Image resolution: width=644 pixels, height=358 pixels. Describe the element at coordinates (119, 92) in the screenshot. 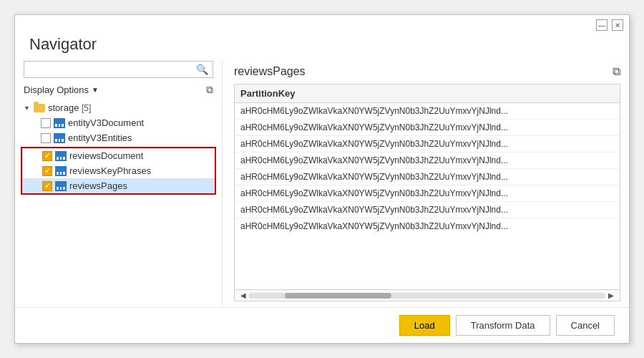

I see `display-options-row: Display Options ▼ ⧉` at that location.